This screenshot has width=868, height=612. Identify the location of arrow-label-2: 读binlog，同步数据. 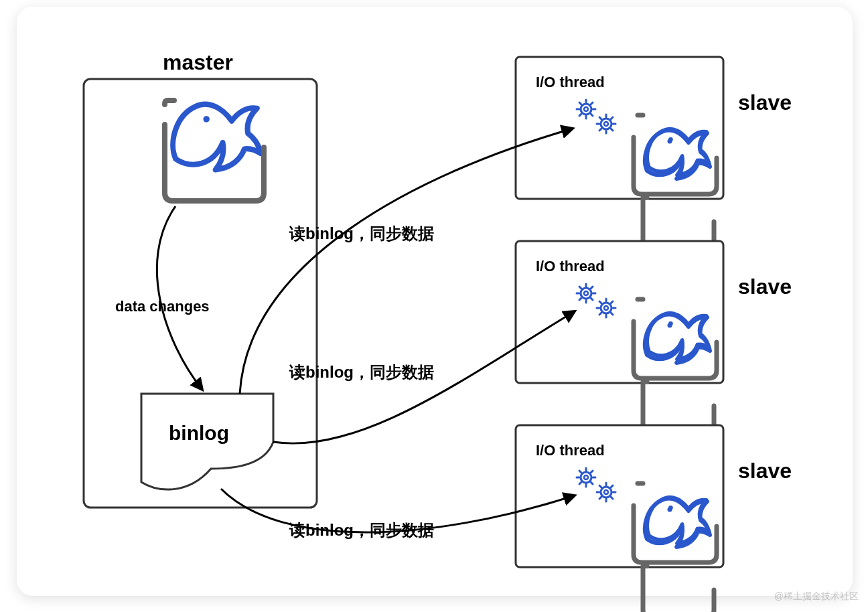
(362, 372).